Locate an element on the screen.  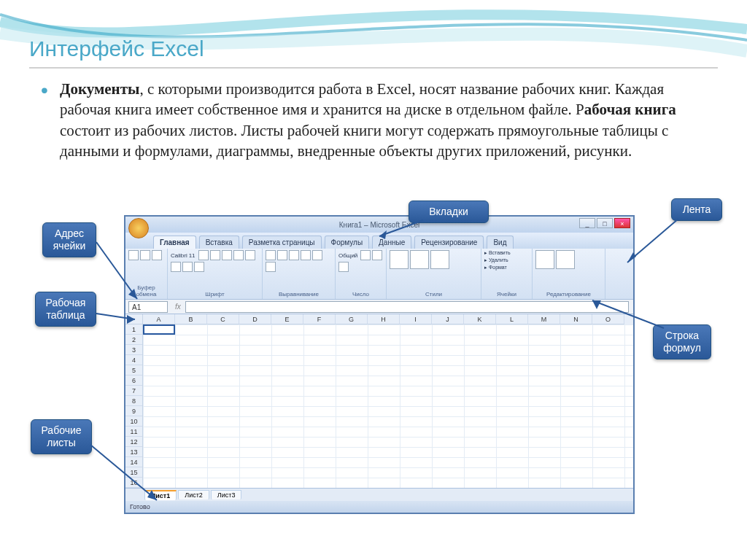
row-header: 15 is located at coordinates (134, 472).